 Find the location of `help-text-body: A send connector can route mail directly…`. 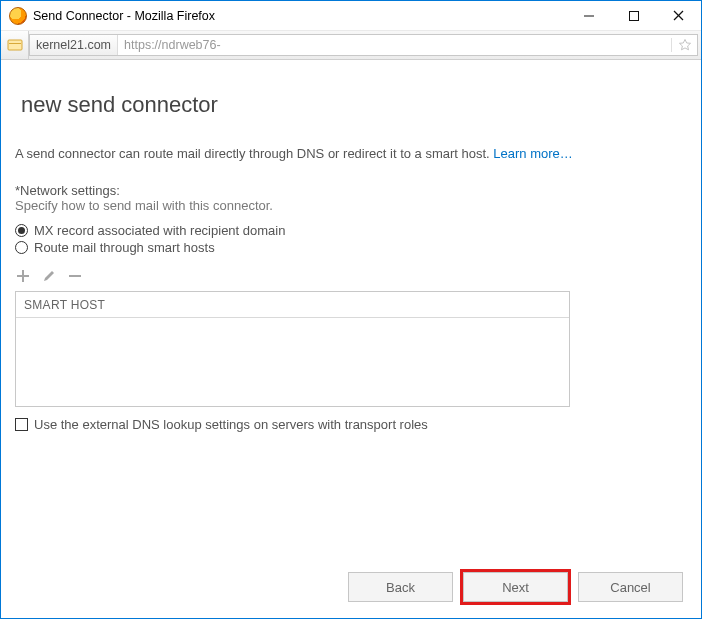

help-text-body: A send connector can route mail directly… is located at coordinates (254, 154).